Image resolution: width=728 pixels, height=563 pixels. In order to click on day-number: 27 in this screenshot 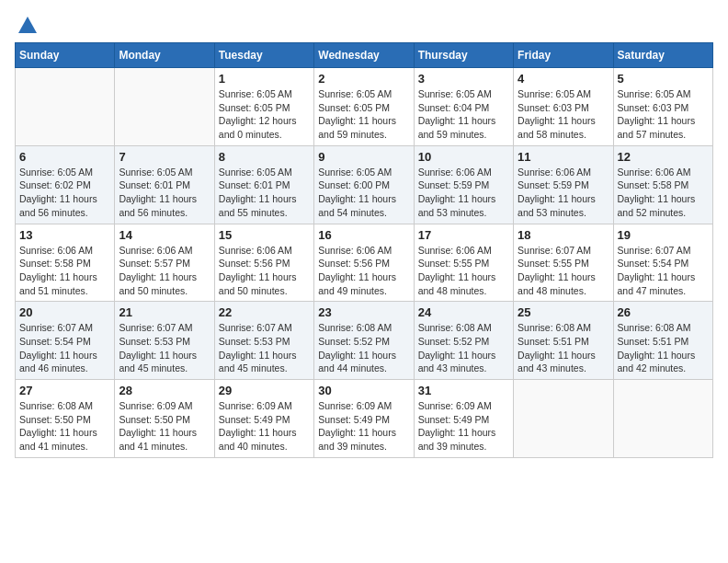, I will do `click(64, 390)`.